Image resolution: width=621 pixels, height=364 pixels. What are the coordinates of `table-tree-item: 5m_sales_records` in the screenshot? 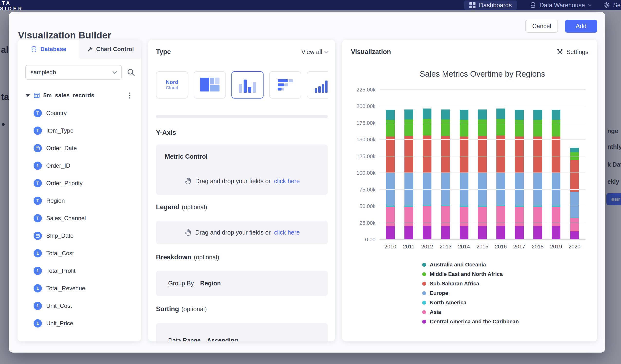 It's located at (78, 95).